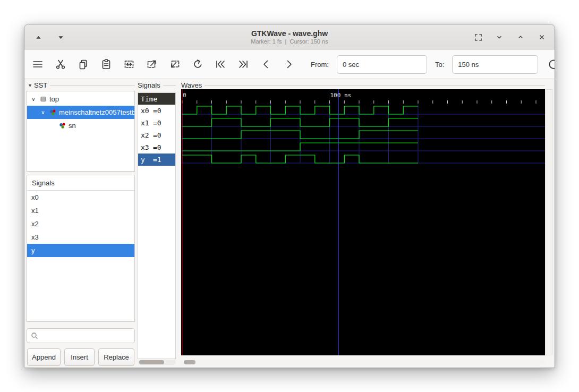 The width and height of the screenshot is (579, 392). What do you see at coordinates (116, 357) in the screenshot?
I see `replace-button: Replace` at bounding box center [116, 357].